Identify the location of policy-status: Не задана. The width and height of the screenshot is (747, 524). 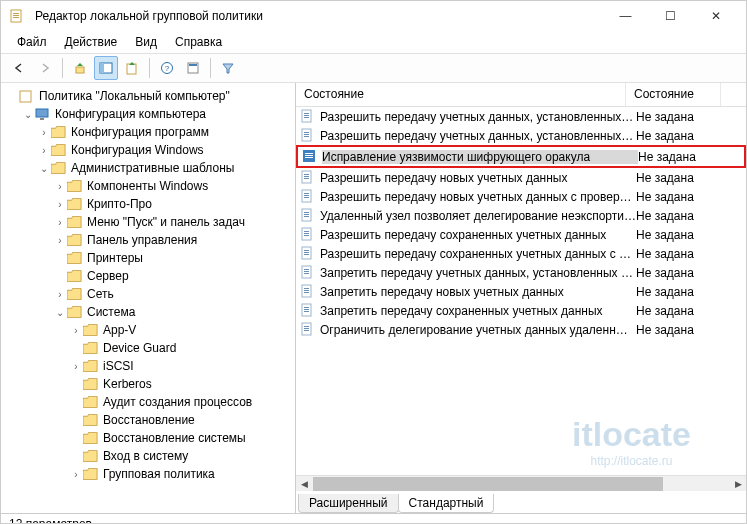
(681, 136).